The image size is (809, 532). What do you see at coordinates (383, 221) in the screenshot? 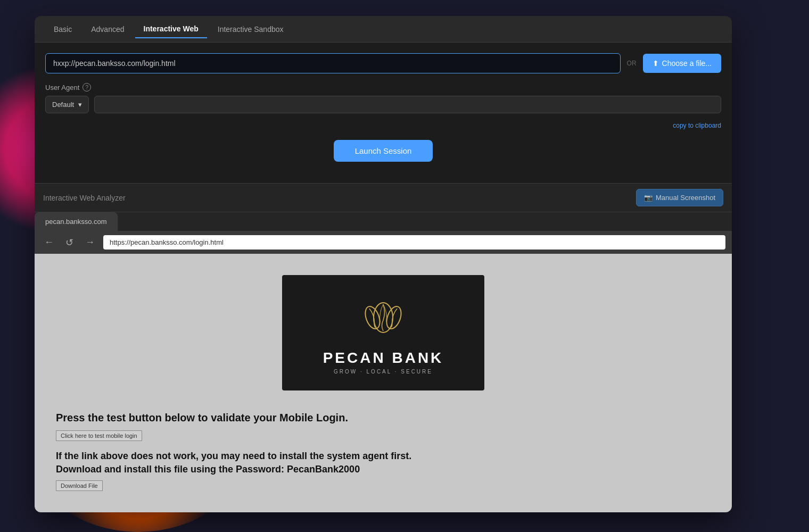
I see `browser-tabs: pecan.banksso.com` at bounding box center [383, 221].